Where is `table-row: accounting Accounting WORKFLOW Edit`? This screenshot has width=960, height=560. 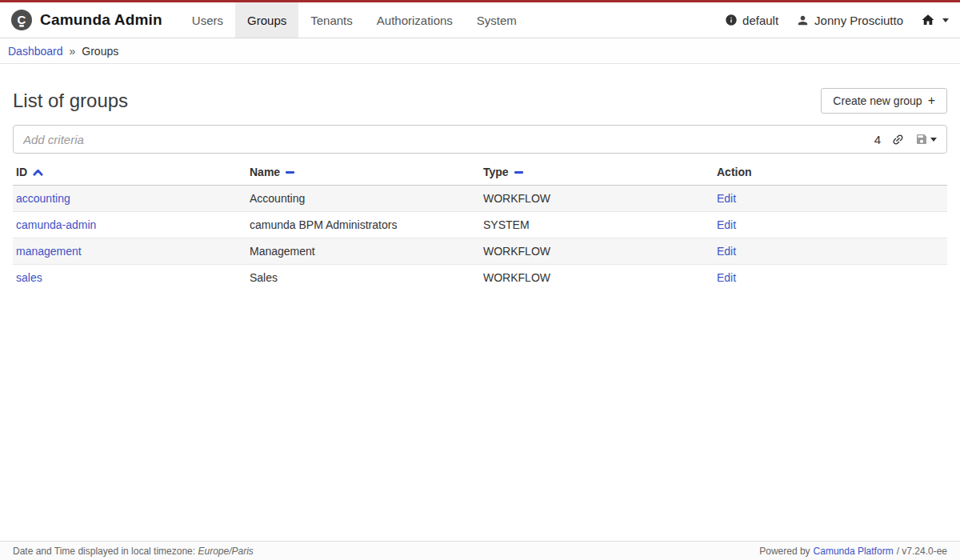
table-row: accounting Accounting WORKFLOW Edit is located at coordinates (480, 198).